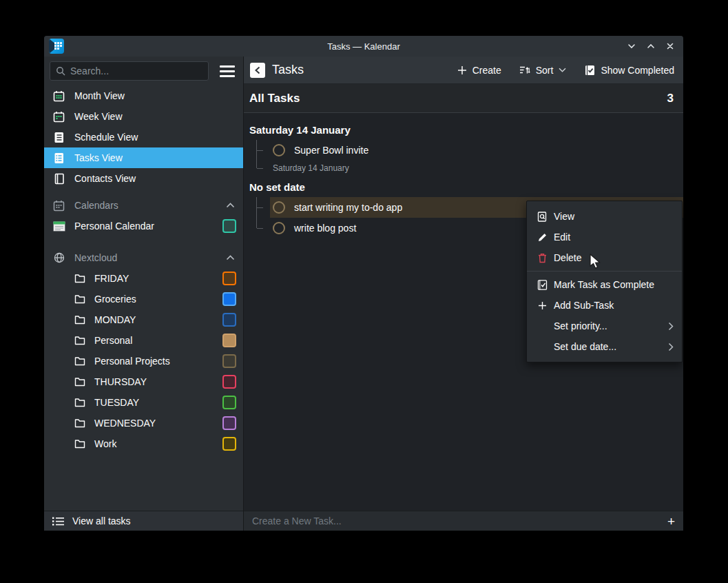  I want to click on calendar-label: WEDNESDAY, so click(125, 423).